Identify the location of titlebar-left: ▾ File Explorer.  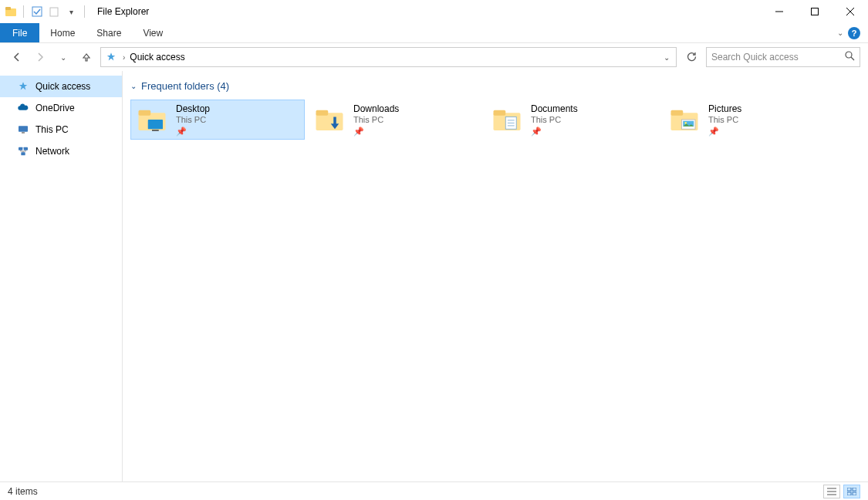
(74, 12).